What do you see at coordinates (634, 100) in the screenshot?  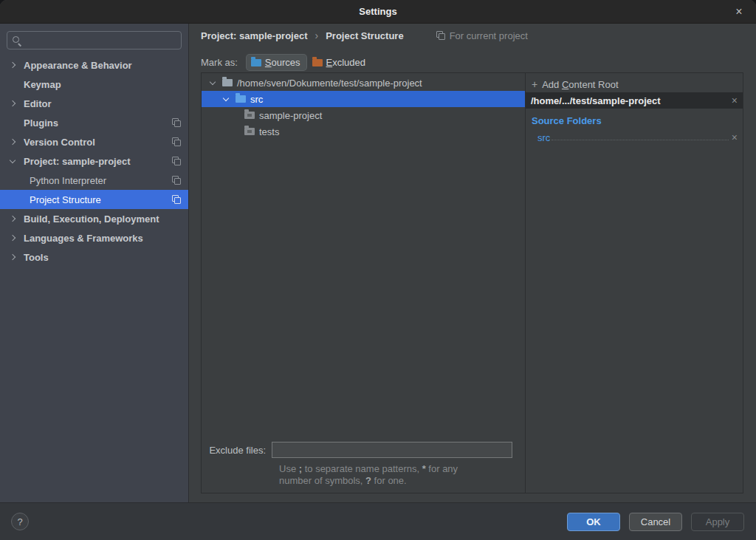 I see `content-root-entry: /home/.../test/sample-project ×` at bounding box center [634, 100].